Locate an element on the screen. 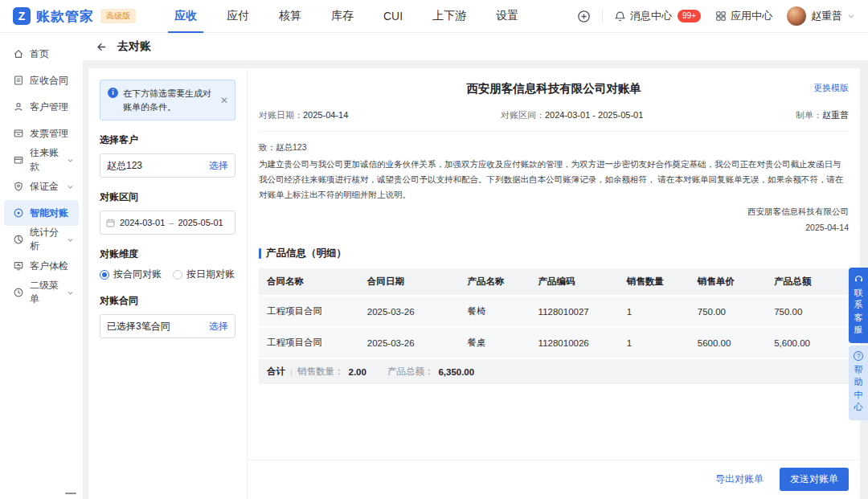 Image resolution: width=868 pixels, height=499 pixels. info-icon: i is located at coordinates (113, 93).